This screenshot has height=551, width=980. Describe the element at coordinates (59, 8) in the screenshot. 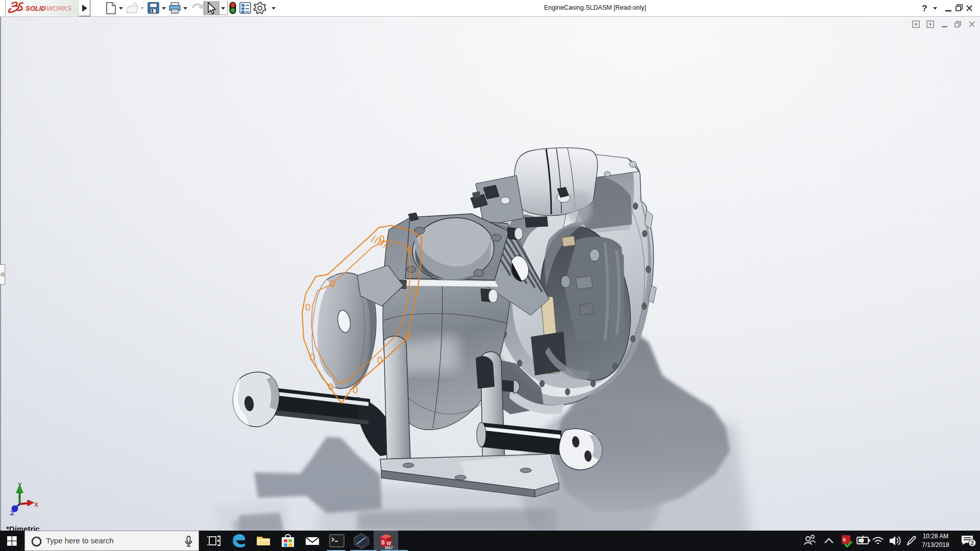

I see `svg-text: WORKS` at that location.